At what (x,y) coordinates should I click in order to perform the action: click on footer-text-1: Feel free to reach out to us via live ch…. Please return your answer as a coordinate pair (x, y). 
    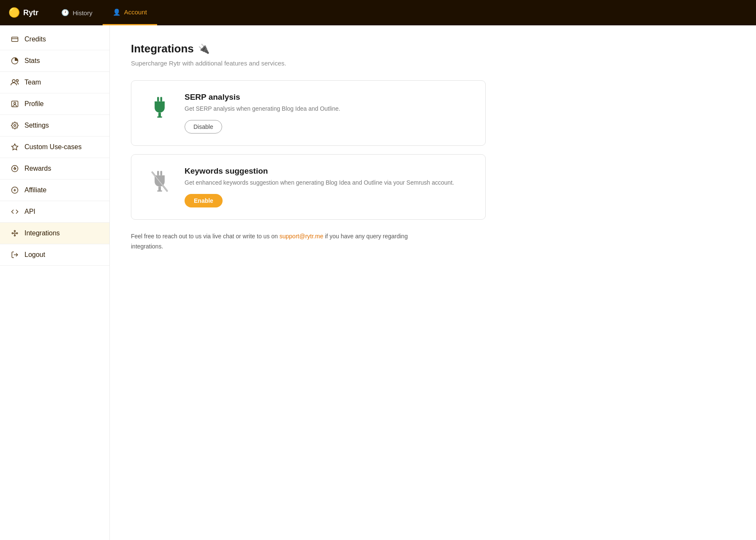
    Looking at the image, I should click on (205, 236).